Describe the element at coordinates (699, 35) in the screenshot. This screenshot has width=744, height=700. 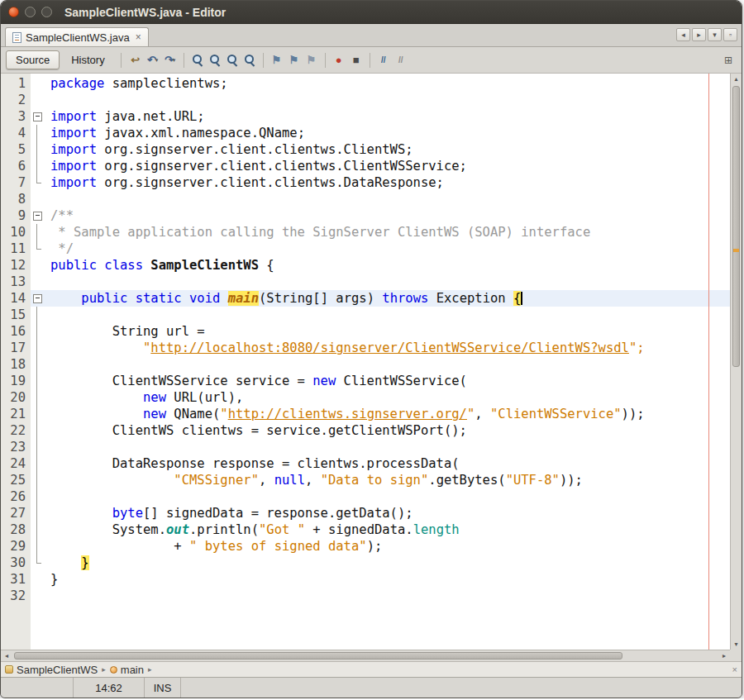
I see `tab-scroll-right-icon: ▸` at that location.